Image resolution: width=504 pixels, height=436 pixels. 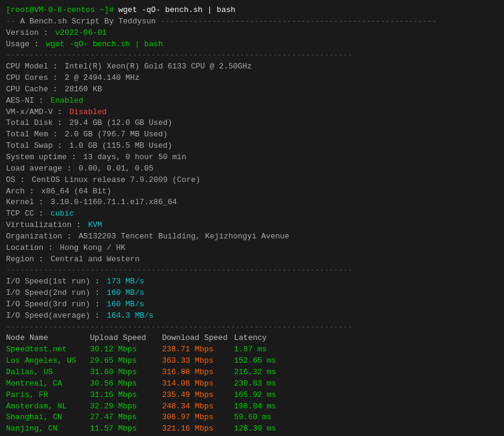 What do you see at coordinates (252, 169) in the screenshot?
I see `terminal-line: Load average : 0.00, 0.01, 0.05` at bounding box center [252, 169].